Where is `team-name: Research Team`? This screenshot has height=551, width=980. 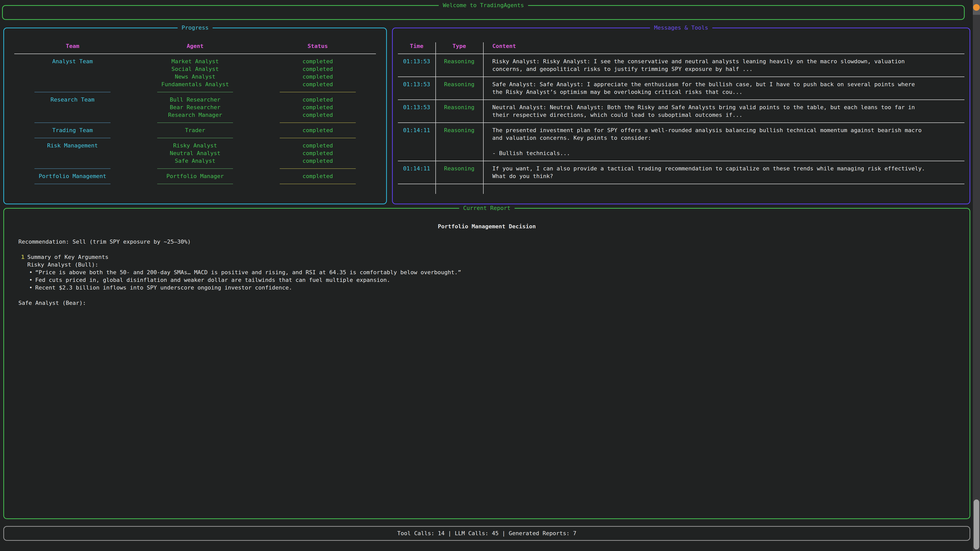
team-name: Research Team is located at coordinates (73, 100).